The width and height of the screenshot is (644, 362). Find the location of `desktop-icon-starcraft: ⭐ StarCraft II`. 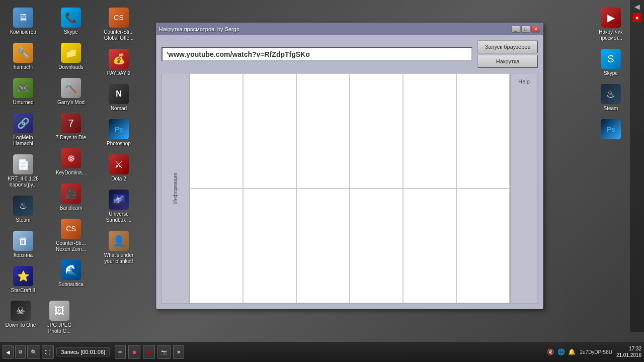

desktop-icon-starcraft: ⭐ StarCraft II is located at coordinates (23, 280).